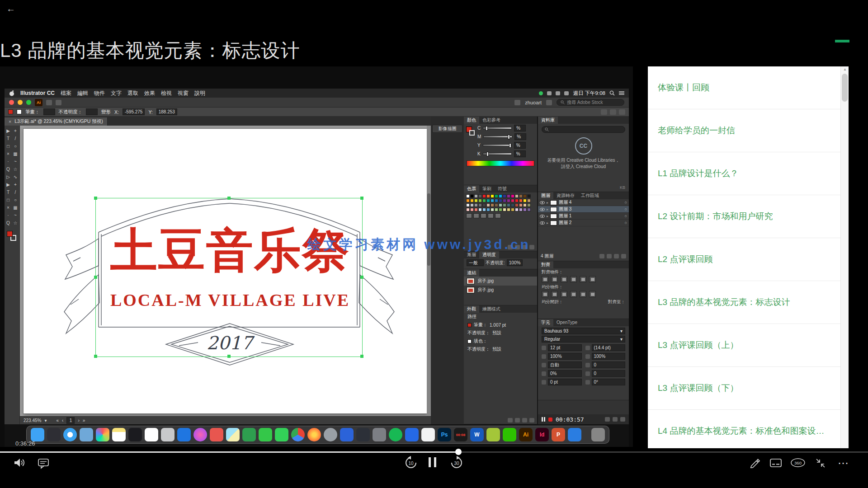  What do you see at coordinates (119, 435) in the screenshot?
I see `dock-notes` at bounding box center [119, 435].